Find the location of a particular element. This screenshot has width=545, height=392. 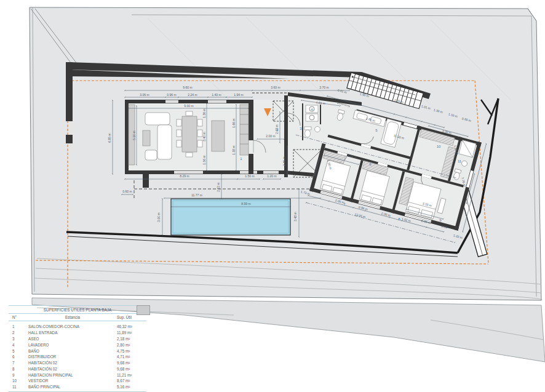

table-row: 1SALON-COMEDOR-COCINA46,32 m² is located at coordinates (78, 327).